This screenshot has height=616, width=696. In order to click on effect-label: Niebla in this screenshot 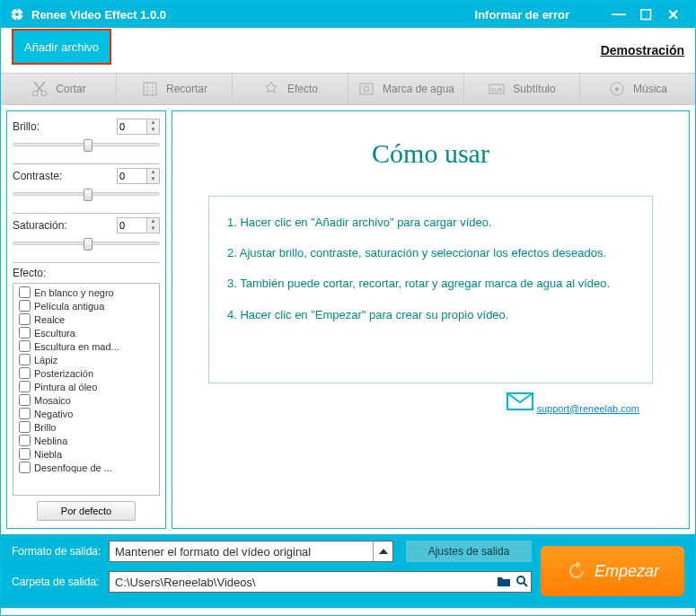, I will do `click(48, 454)`.